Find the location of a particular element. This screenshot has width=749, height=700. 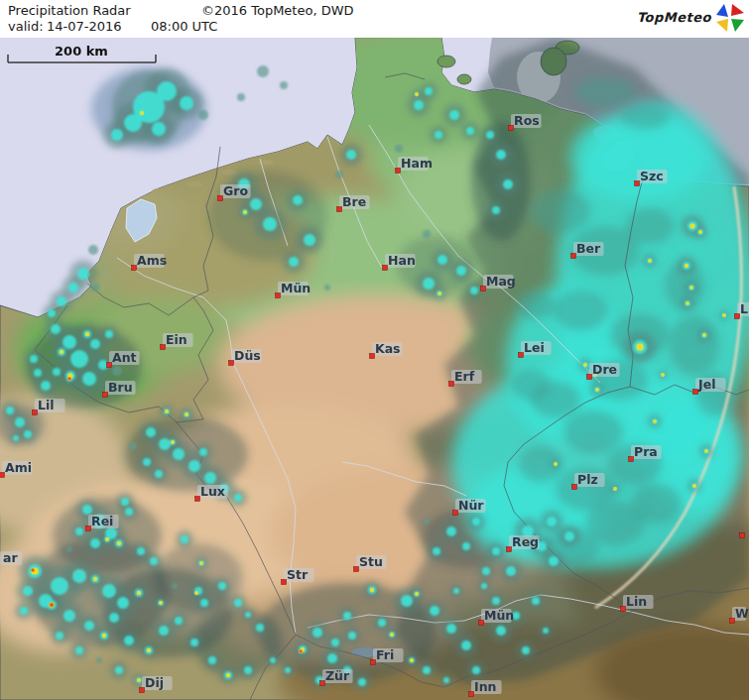

city-name: Pra is located at coordinates (646, 452).